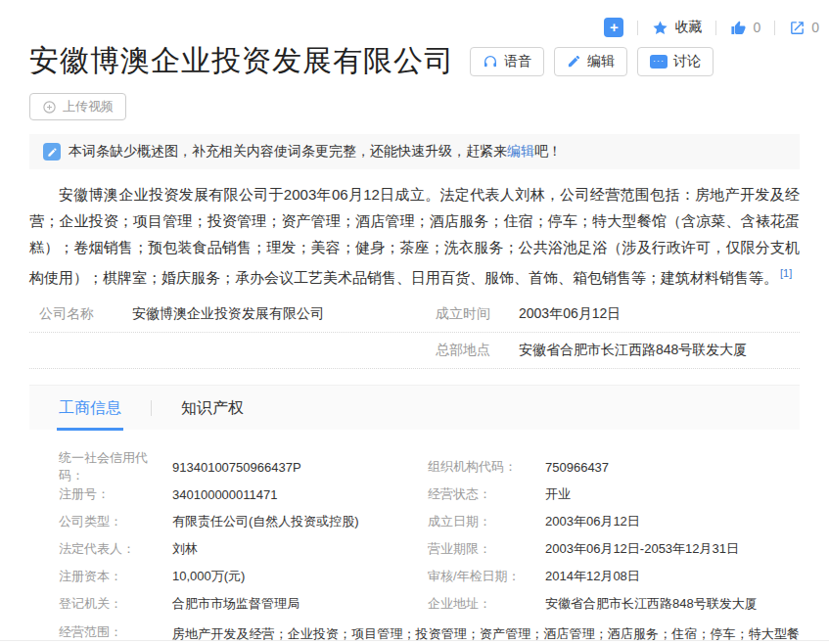 Image resolution: width=829 pixels, height=644 pixels. What do you see at coordinates (472, 350) in the screenshot?
I see `hq-label: 总部地点` at bounding box center [472, 350].